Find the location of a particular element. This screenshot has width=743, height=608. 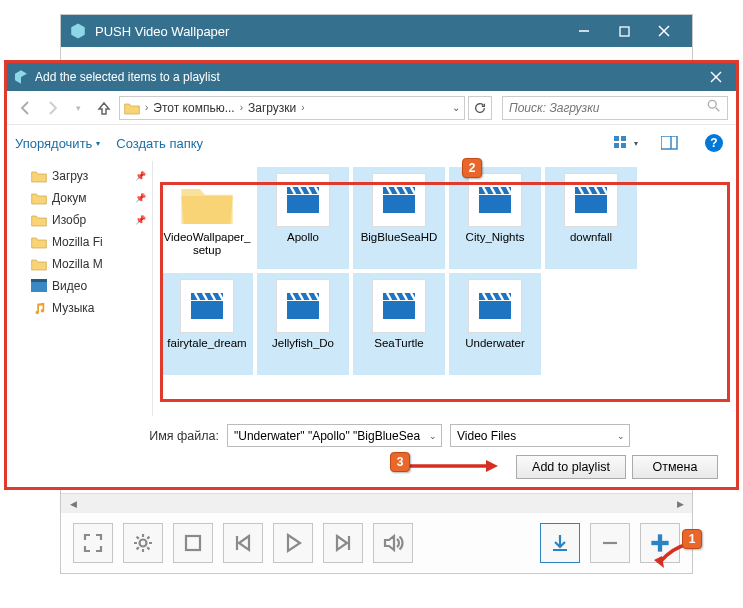

file-label: Underwater is located at coordinates (495, 344).